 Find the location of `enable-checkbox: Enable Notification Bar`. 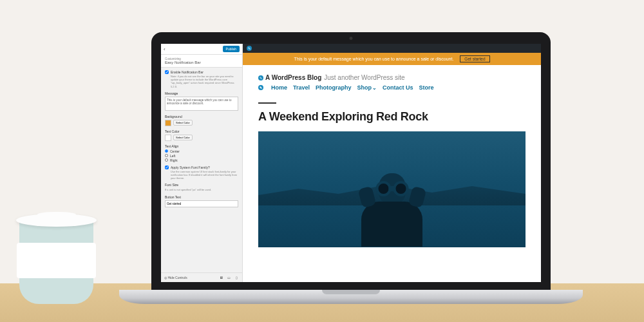

enable-checkbox: Enable Notification Bar is located at coordinates (202, 72).